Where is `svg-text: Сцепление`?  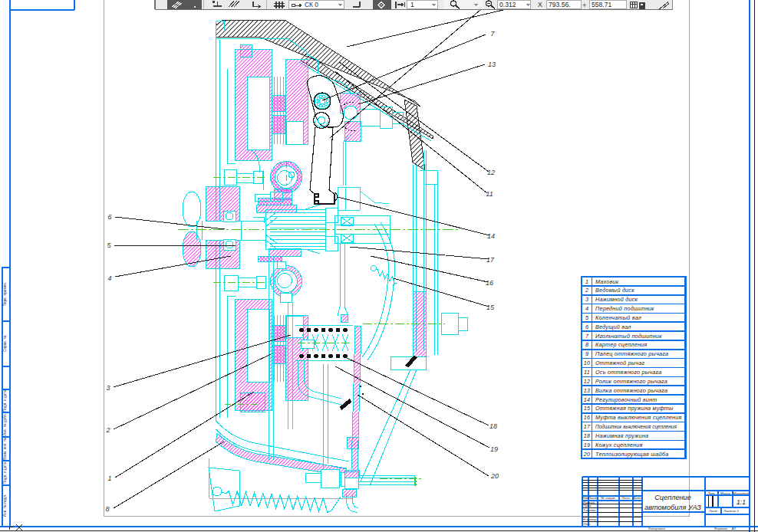
svg-text: Сцепление is located at coordinates (673, 498).